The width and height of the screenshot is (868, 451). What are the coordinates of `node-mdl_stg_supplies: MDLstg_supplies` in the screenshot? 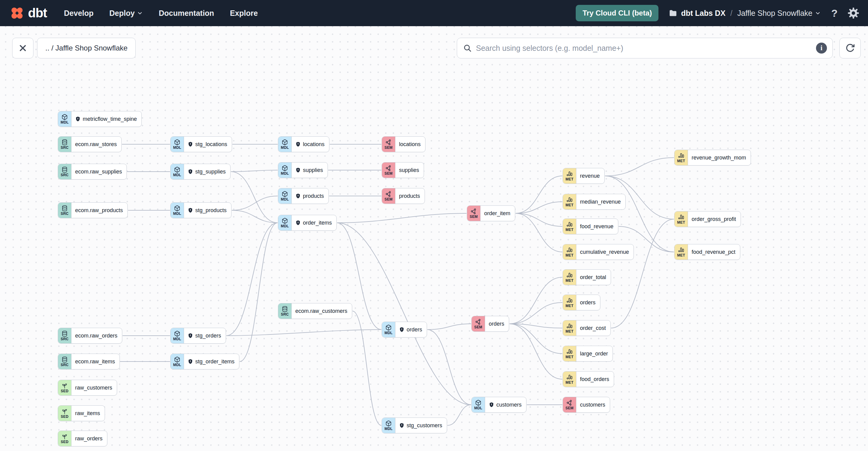 It's located at (200, 172).